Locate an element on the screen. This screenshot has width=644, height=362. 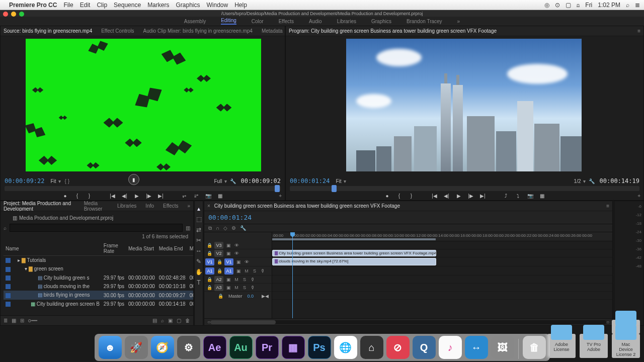
program-scrubber is located at coordinates (465, 189).